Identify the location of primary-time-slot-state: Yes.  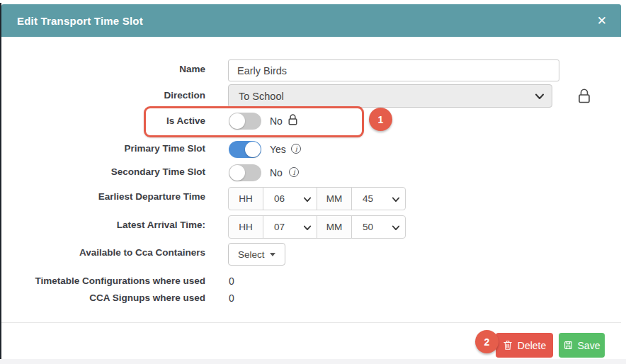
(278, 149).